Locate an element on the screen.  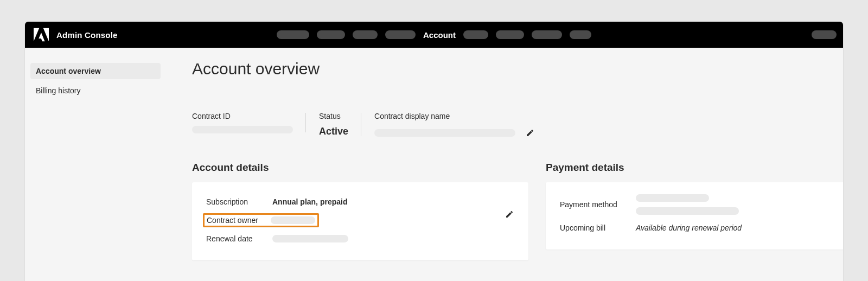
subscription-label: Subscription is located at coordinates (239, 202).